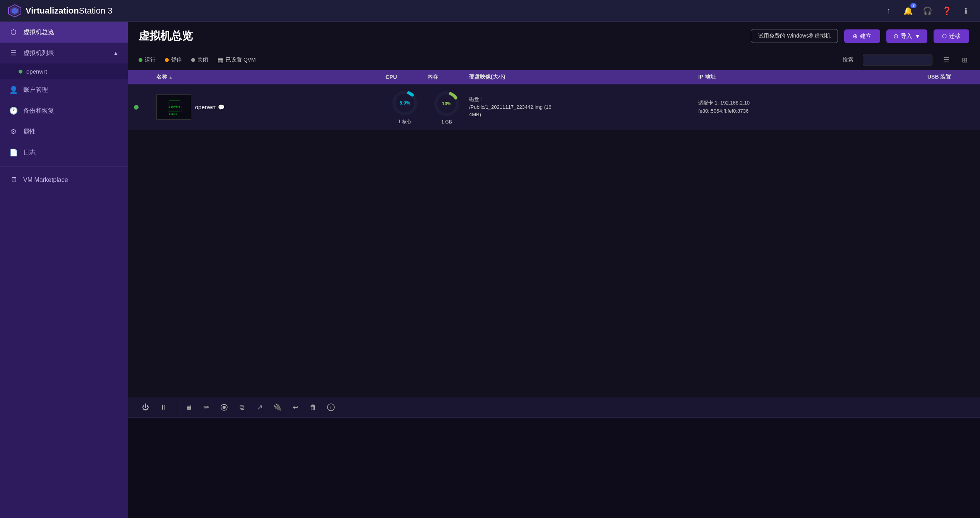 This screenshot has width=980, height=518. Describe the element at coordinates (206, 407) in the screenshot. I see `edit-button: ✏` at that location.